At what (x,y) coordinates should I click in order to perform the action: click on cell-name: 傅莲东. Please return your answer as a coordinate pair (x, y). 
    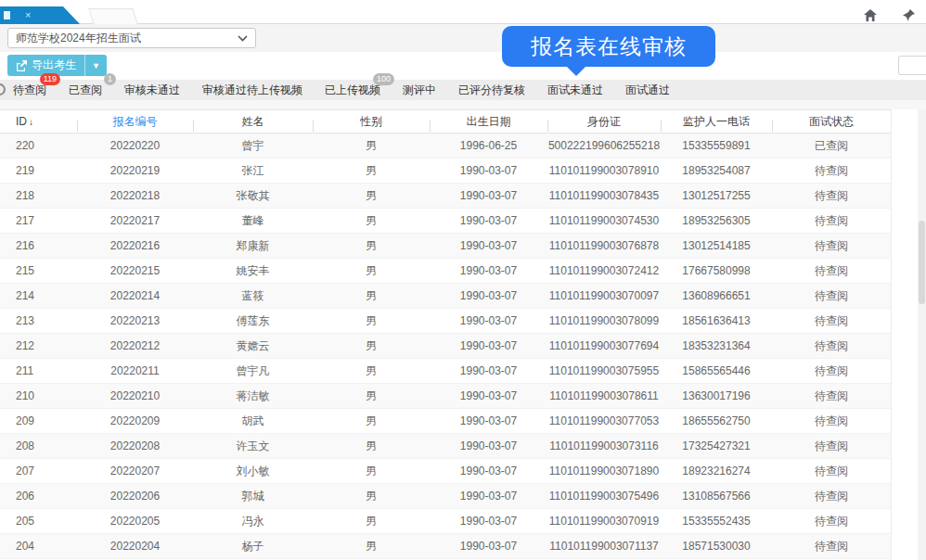
    Looking at the image, I should click on (252, 321).